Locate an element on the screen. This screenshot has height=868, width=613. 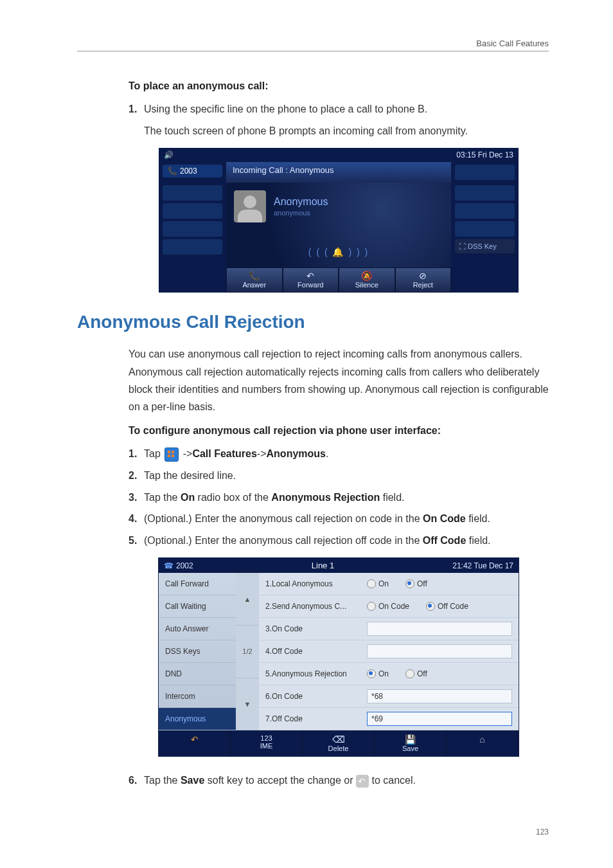
config-step-3: 3. Tap the On radio box of the Anonymous… is located at coordinates (339, 498).